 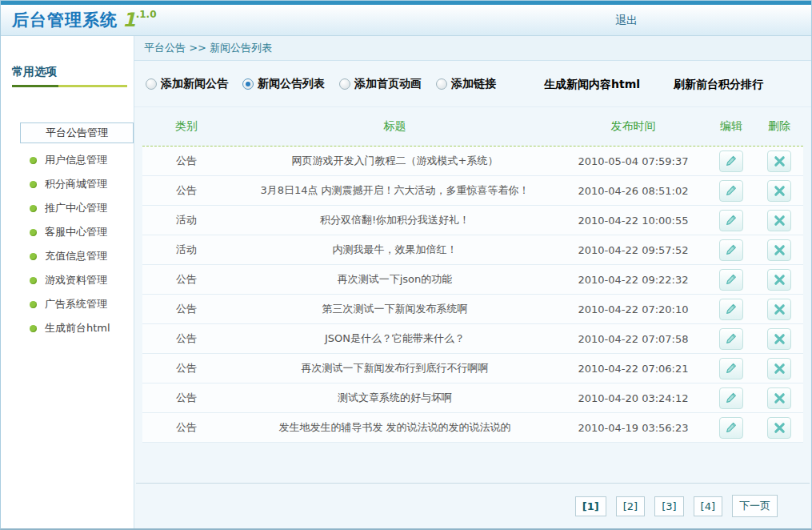 I want to click on page-button: [3], so click(x=669, y=506).